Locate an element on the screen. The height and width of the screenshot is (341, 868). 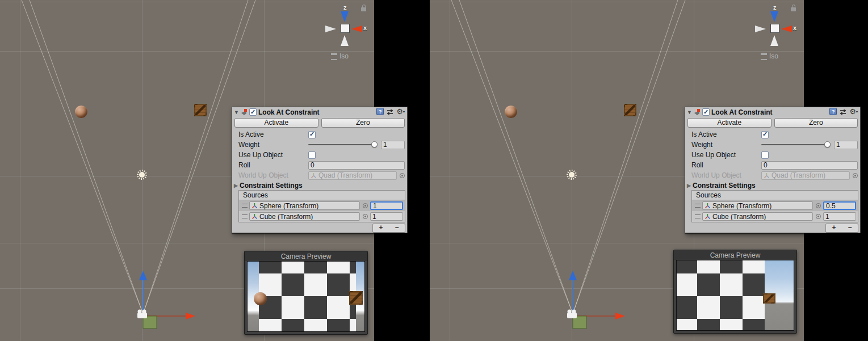
camera-preview-title: Camera Preview is located at coordinates (735, 255).